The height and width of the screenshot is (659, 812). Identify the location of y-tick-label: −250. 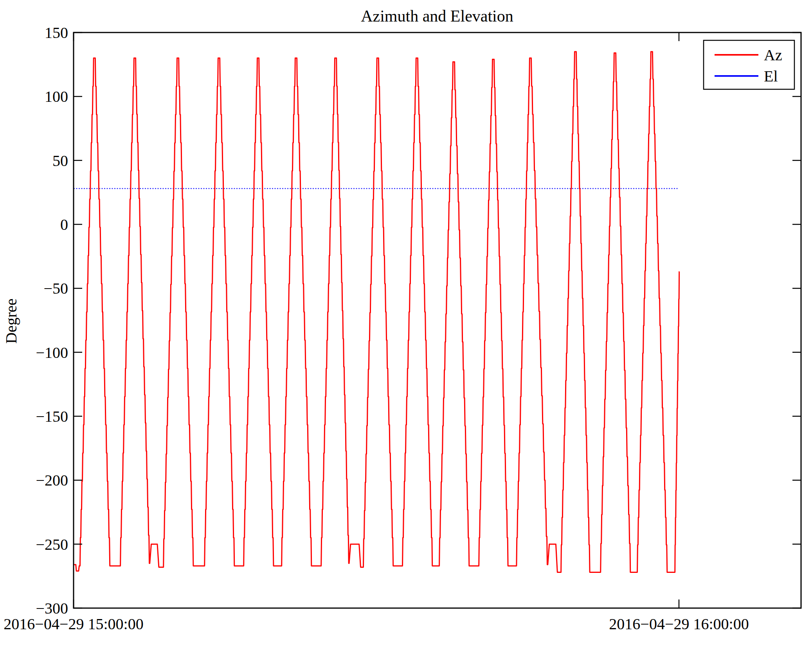
(52, 544).